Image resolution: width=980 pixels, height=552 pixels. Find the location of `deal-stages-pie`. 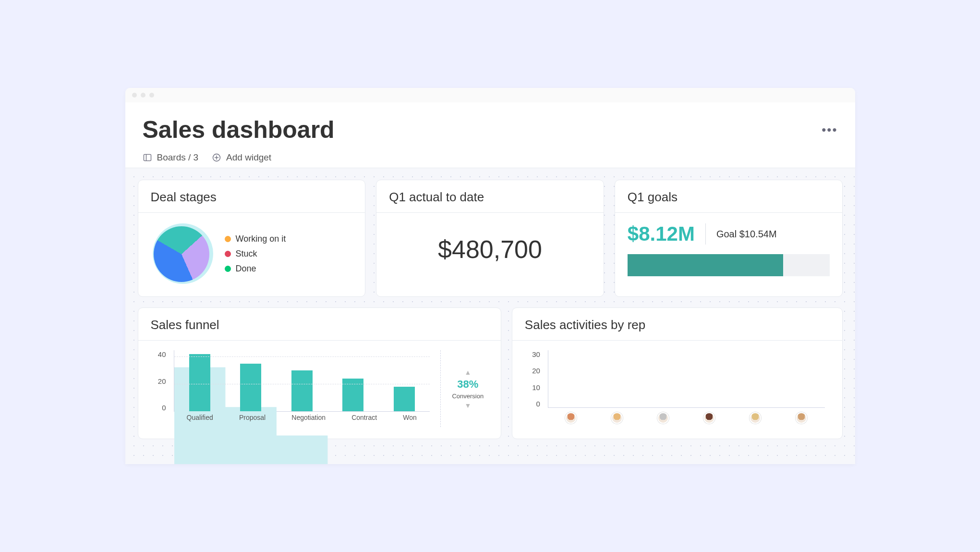

deal-stages-pie is located at coordinates (182, 254).